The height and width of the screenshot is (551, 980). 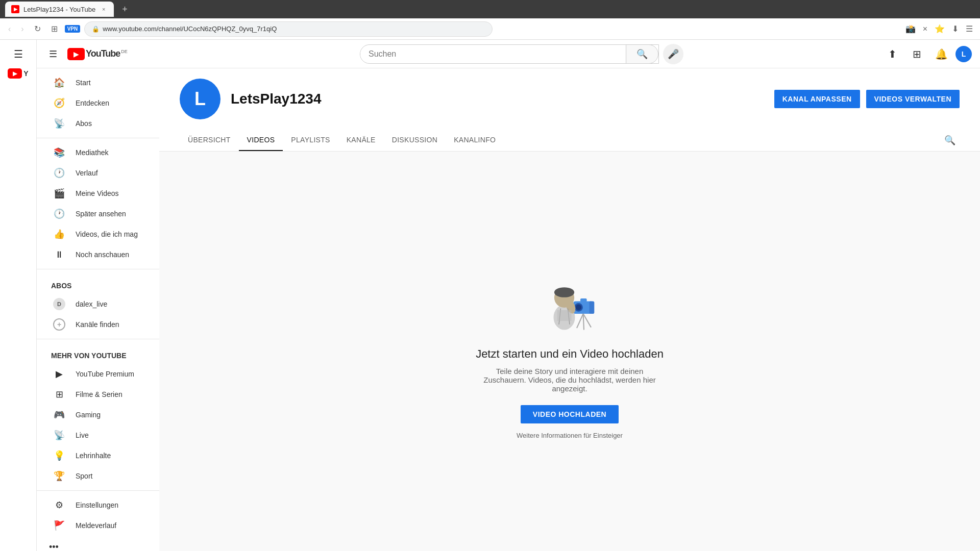 I want to click on user-avatar-button: L, so click(x=964, y=54).